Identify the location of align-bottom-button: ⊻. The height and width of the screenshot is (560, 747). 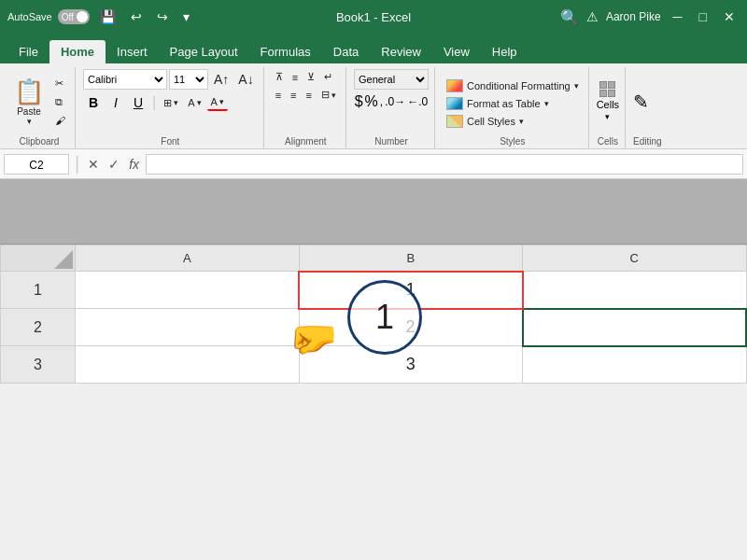
(311, 77).